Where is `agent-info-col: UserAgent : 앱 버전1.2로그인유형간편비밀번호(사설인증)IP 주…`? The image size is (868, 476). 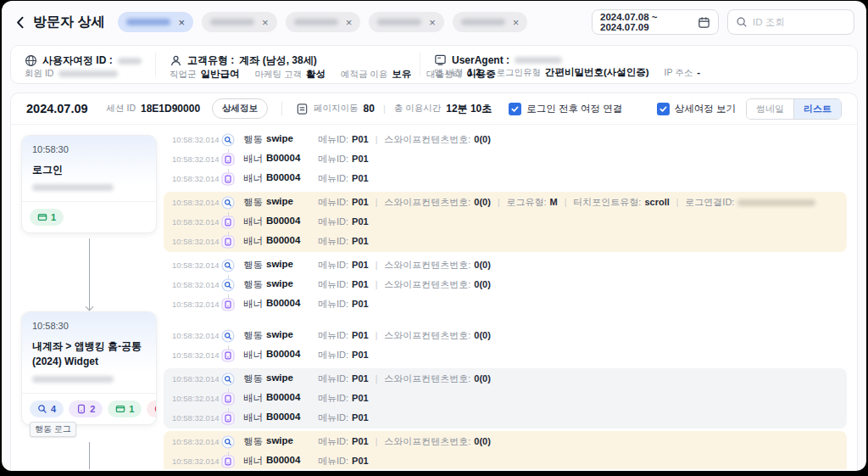 agent-info-col: UserAgent : 앱 버전1.2로그인유형간편비밀번호(사설인증)IP 주… is located at coordinates (638, 64).